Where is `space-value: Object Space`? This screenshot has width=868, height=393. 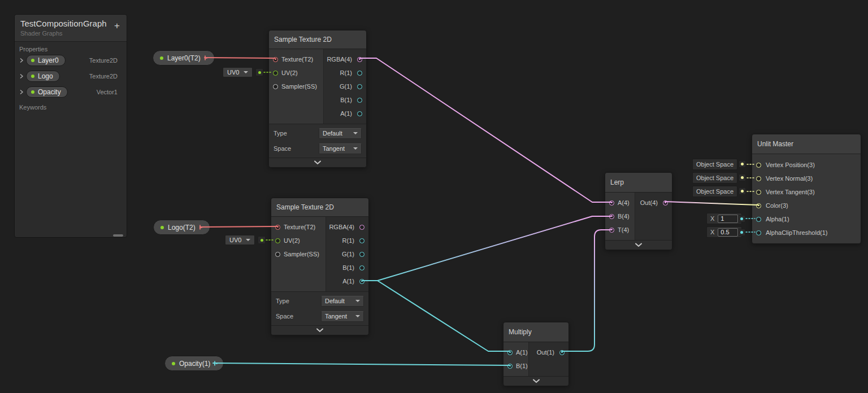
space-value: Object Space is located at coordinates (715, 178).